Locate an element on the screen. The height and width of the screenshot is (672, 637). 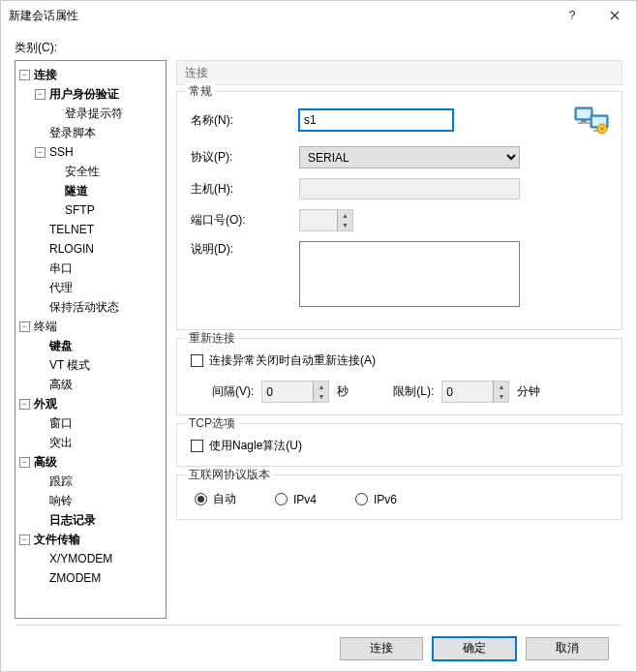
desc-textarea is located at coordinates (410, 274).